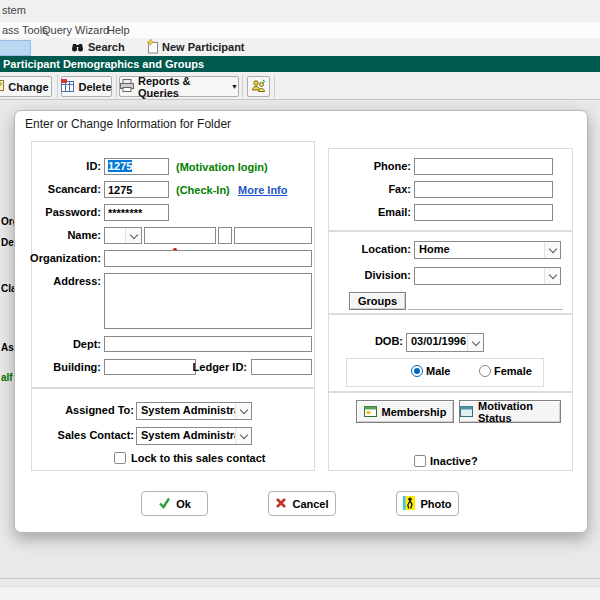  Describe the element at coordinates (445, 342) in the screenshot. I see `dob-select: 03/01/1996` at that location.